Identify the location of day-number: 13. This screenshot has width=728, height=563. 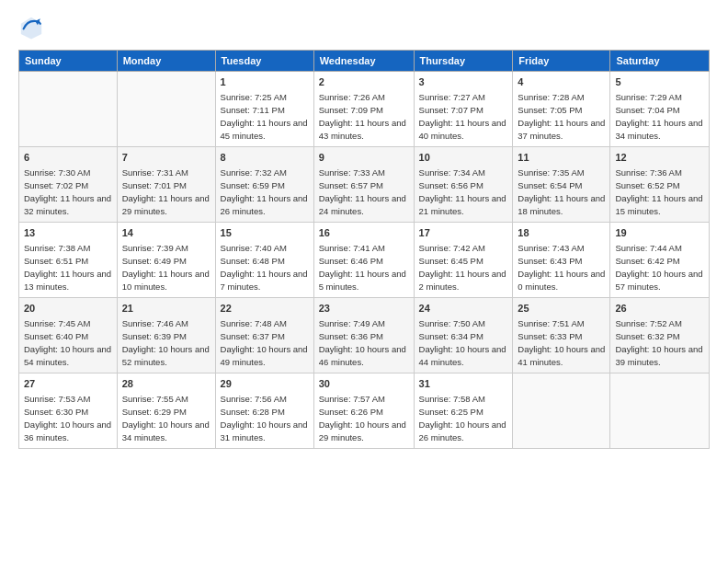
(68, 234).